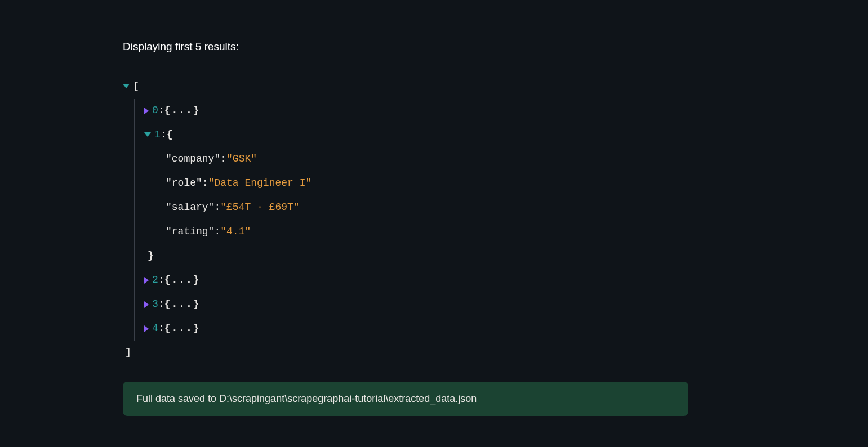  Describe the element at coordinates (193, 159) in the screenshot. I see `json-key: "company"` at that location.